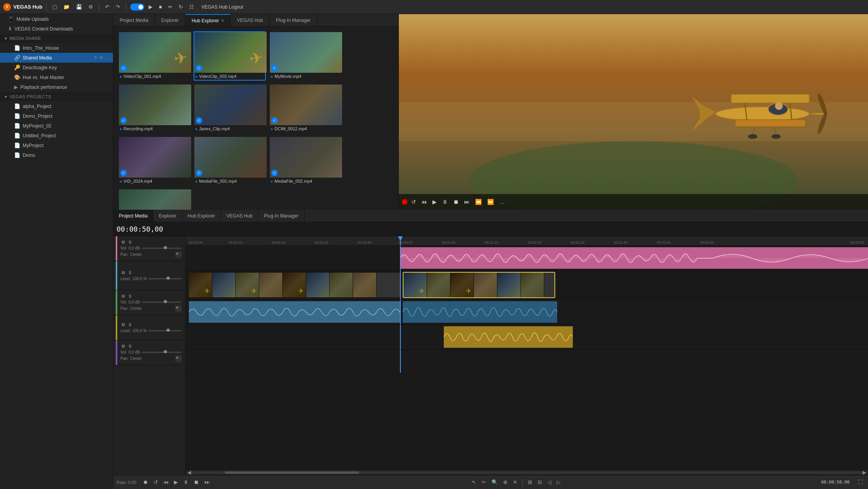 The image size is (868, 489). Describe the element at coordinates (294, 285) in the screenshot. I see `clip-video-1: ✈ ✈ ✈` at that location.